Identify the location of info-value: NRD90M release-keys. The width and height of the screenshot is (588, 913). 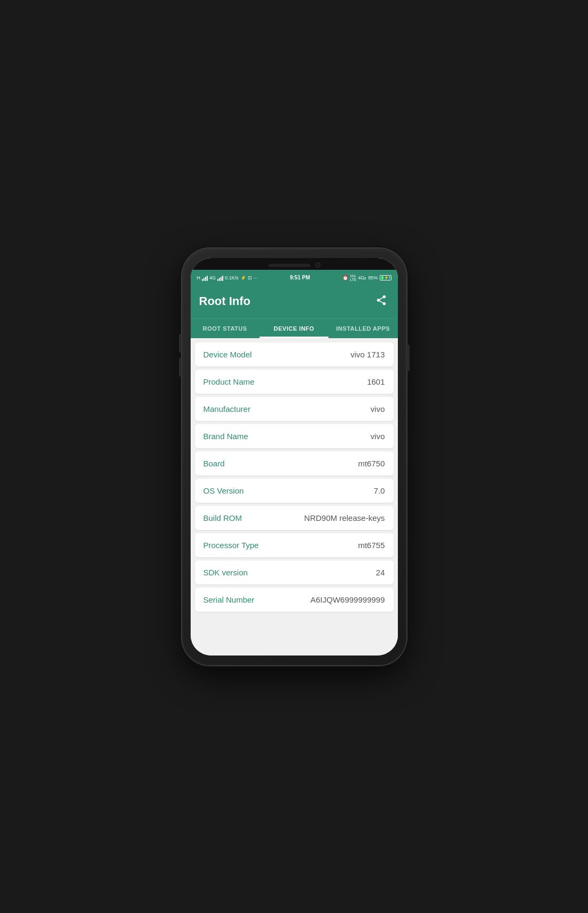
(345, 518).